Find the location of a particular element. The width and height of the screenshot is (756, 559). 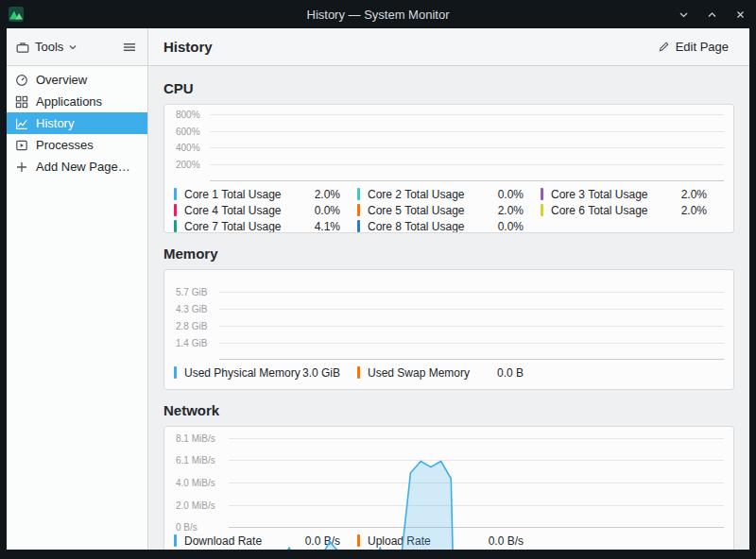

pencil-icon is located at coordinates (663, 47).